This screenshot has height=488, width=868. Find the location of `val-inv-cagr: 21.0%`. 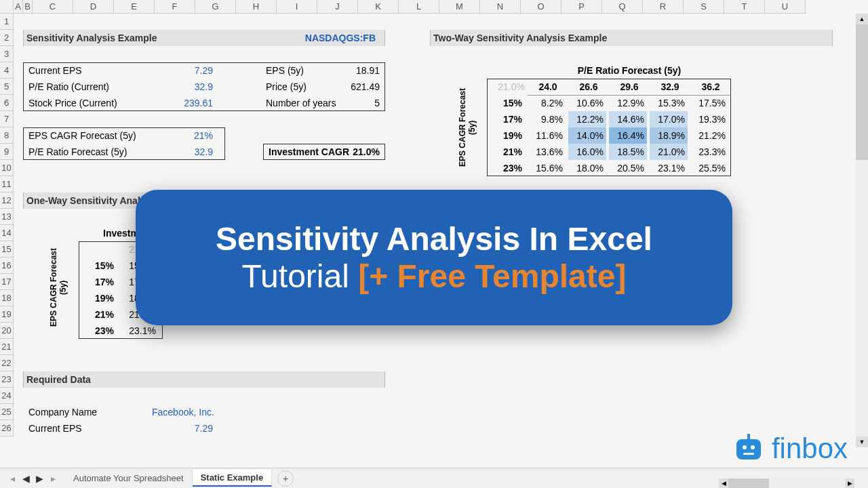

val-inv-cagr: 21.0% is located at coordinates (363, 152).